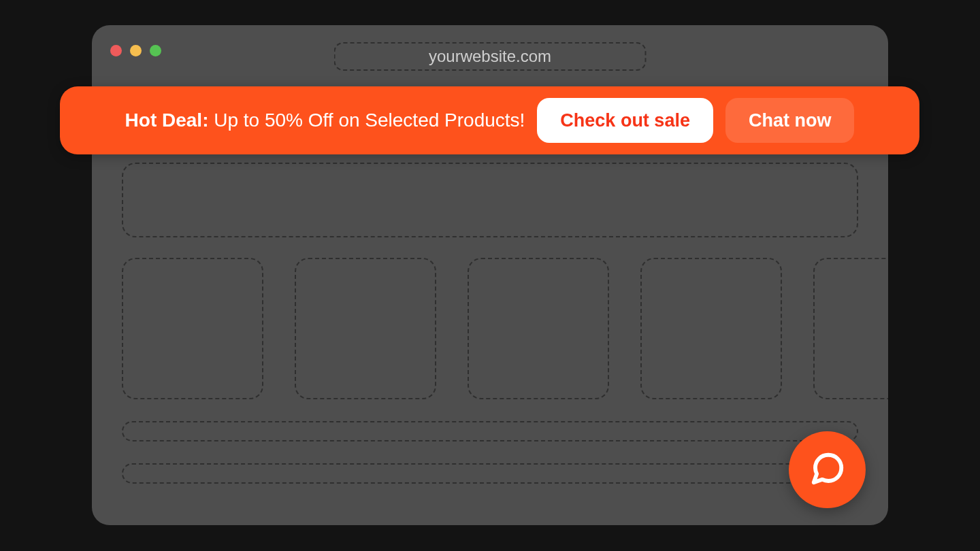 The image size is (980, 551). Describe the element at coordinates (625, 120) in the screenshot. I see `checkout-sale-button: Check out sale` at that location.